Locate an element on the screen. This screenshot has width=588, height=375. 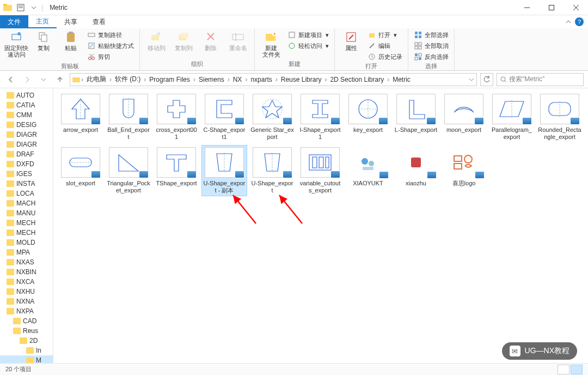
select-all-button: 全部选择 is located at coordinates (431, 35).